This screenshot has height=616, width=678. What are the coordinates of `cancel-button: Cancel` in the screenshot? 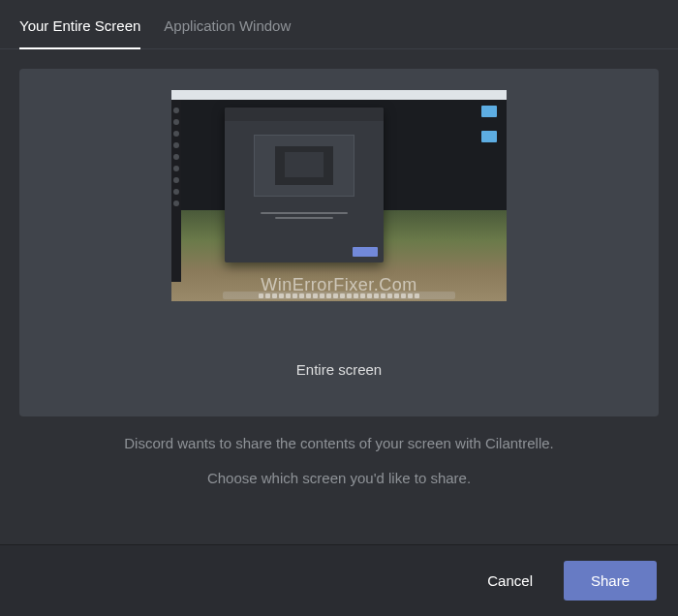 It's located at (509, 581).